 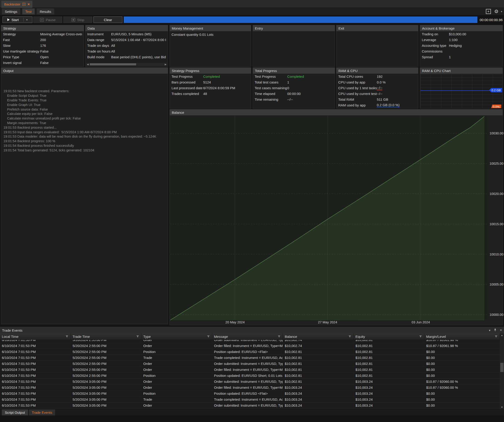 What do you see at coordinates (127, 51) in the screenshot?
I see `property-row: Trade on hoursAll` at bounding box center [127, 51].